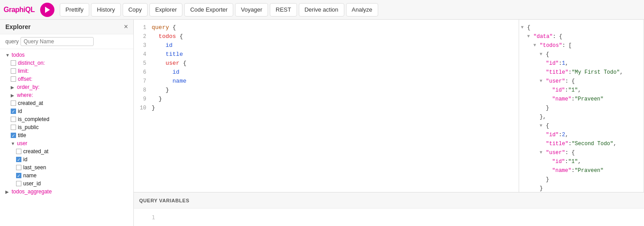  What do you see at coordinates (326, 108) in the screenshot?
I see `code-line-10: 10 }` at bounding box center [326, 108].